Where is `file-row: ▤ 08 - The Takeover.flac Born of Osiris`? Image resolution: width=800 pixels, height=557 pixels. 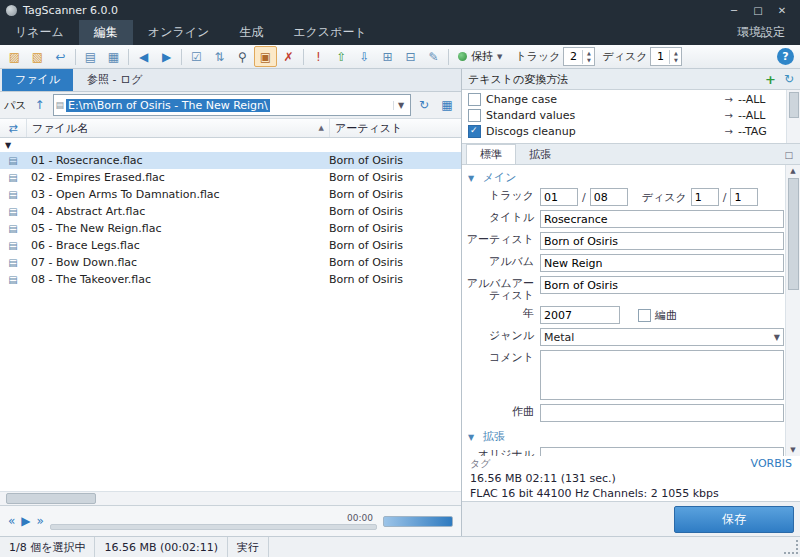 file-row: ▤ 08 - The Takeover.flac Born of Osiris is located at coordinates (230, 280).